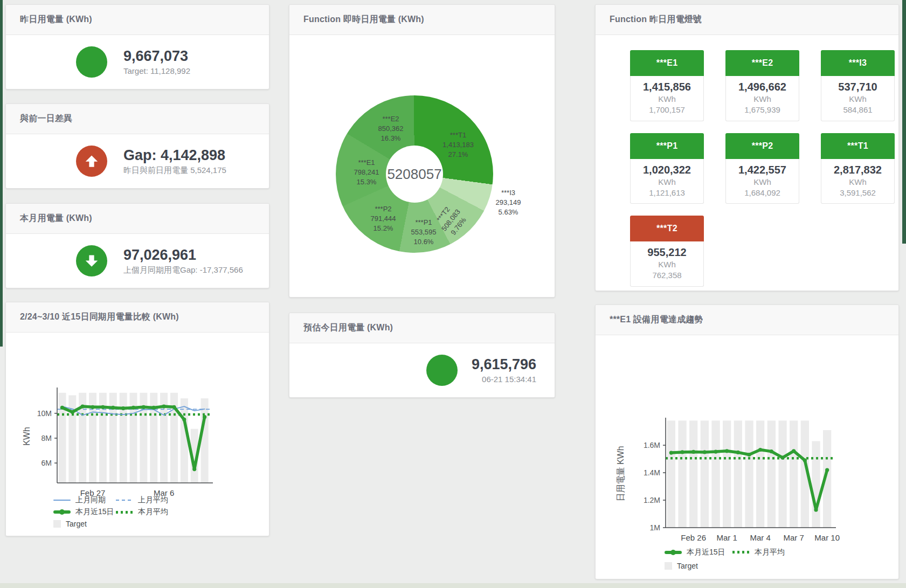 The image size is (906, 588). What do you see at coordinates (183, 255) in the screenshot?
I see `month-usage-value: 97,026,961` at bounding box center [183, 255].